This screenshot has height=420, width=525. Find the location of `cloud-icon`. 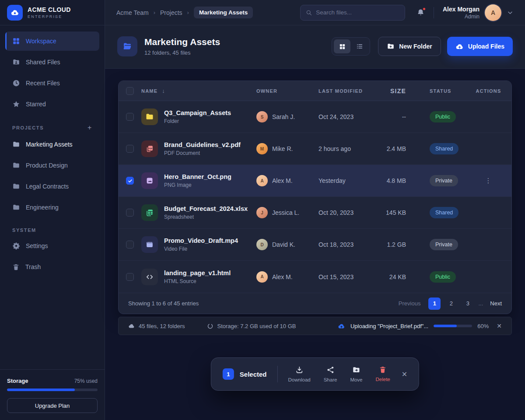

cloud-icon is located at coordinates (131, 326).